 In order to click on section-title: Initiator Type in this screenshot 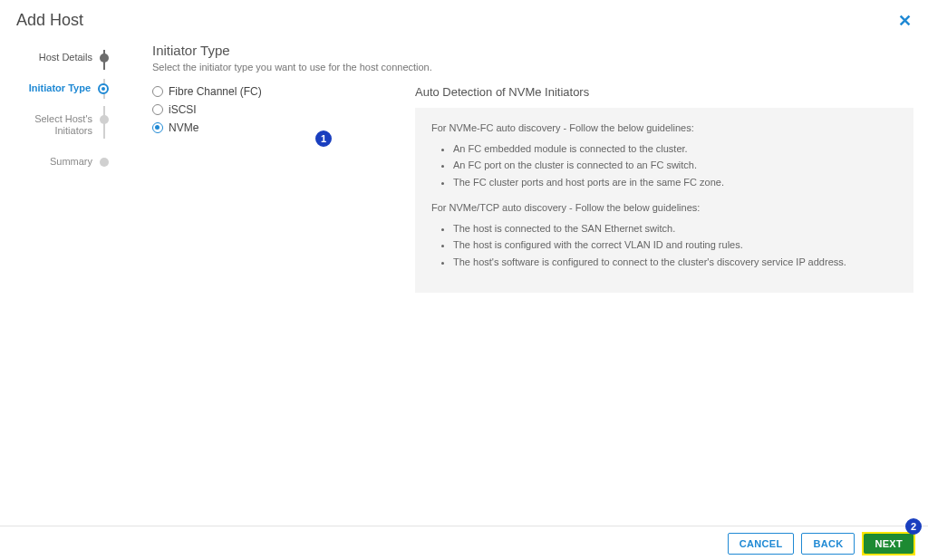, I will do `click(533, 51)`.